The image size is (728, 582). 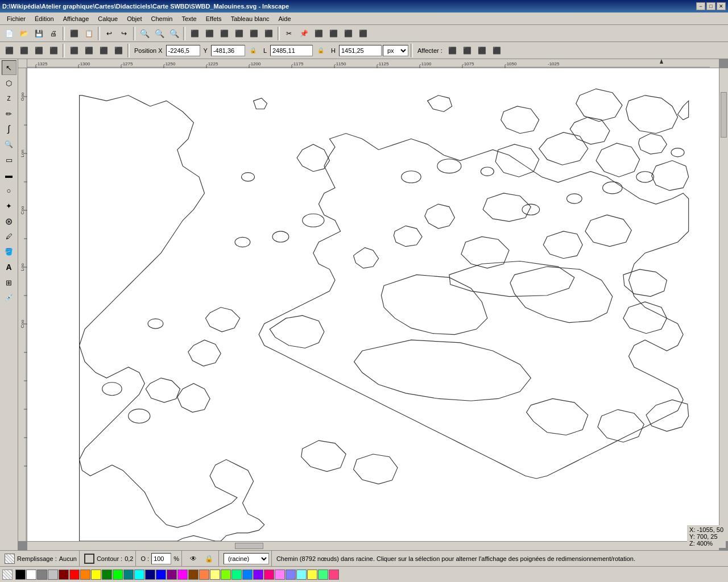 I want to click on zoom-fit-button: 🔍, so click(x=174, y=34).